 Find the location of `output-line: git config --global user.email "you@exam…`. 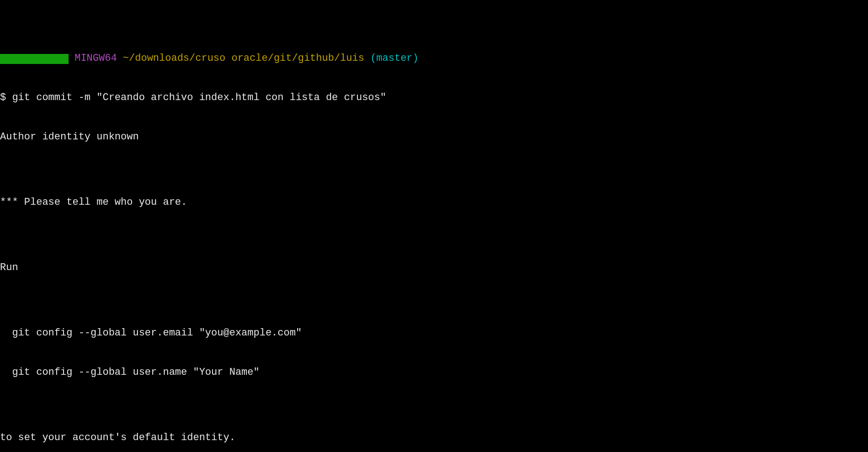

output-line: git config --global user.email "you@exam… is located at coordinates (434, 334).